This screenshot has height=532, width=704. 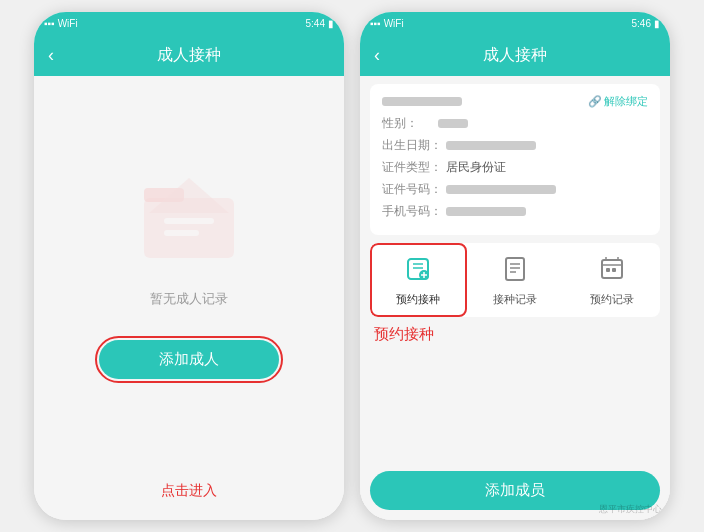 I want to click on add-adult-button: 添加成人, so click(x=189, y=360).